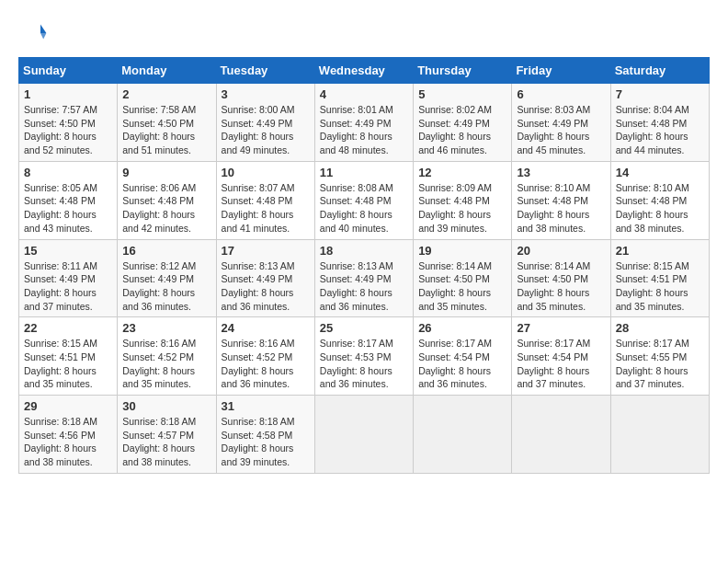  What do you see at coordinates (166, 94) in the screenshot?
I see `day-number: 2` at bounding box center [166, 94].